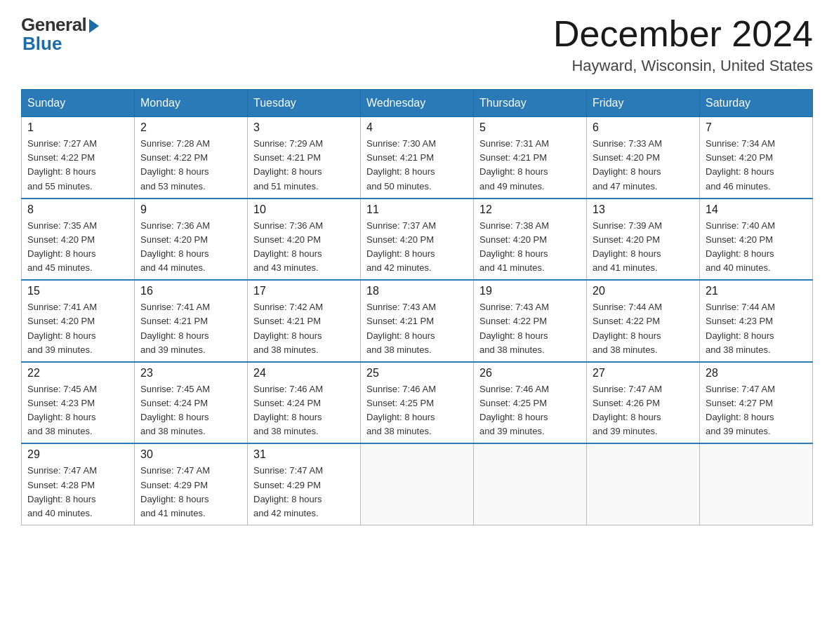  I want to click on day-info: Sunrise: 7:35 AM Sunset: 4:20 PM Dayligh…, so click(78, 247).